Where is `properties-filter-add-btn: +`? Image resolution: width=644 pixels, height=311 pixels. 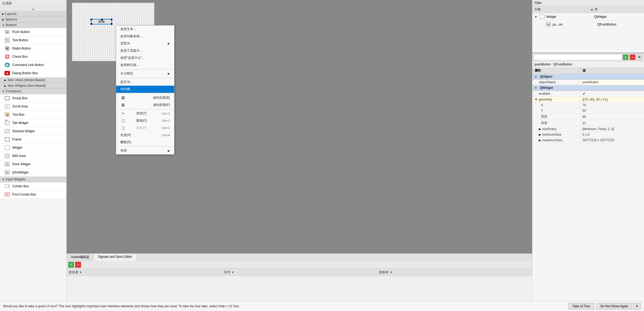
properties-filter-add-btn: + is located at coordinates (626, 57).